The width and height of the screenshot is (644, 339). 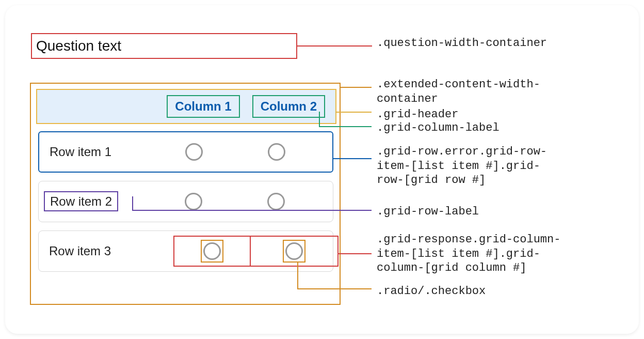 I want to click on anno-extended-container: .extended-content-width- container, so click(x=458, y=92).